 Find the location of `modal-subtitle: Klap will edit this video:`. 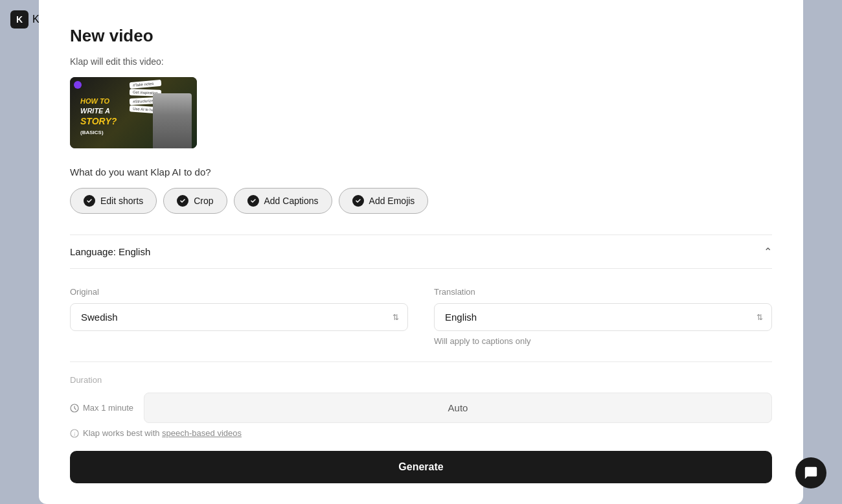

modal-subtitle: Klap will edit this video: is located at coordinates (421, 62).